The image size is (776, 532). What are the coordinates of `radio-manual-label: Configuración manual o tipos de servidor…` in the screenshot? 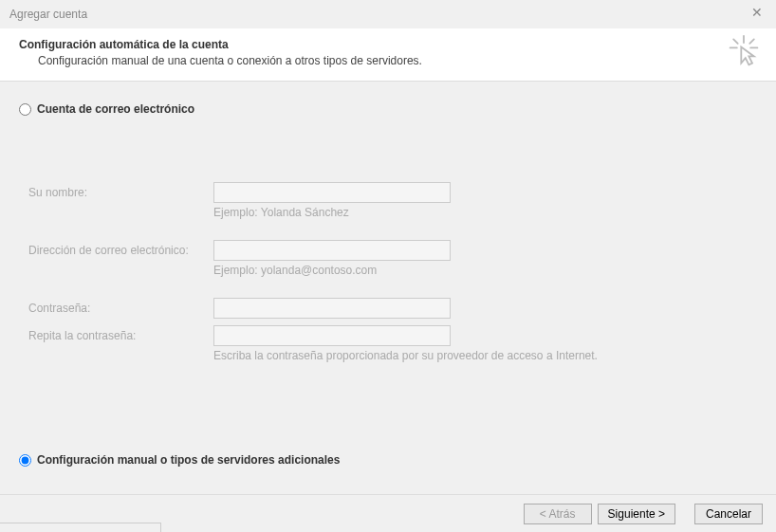 It's located at (188, 460).